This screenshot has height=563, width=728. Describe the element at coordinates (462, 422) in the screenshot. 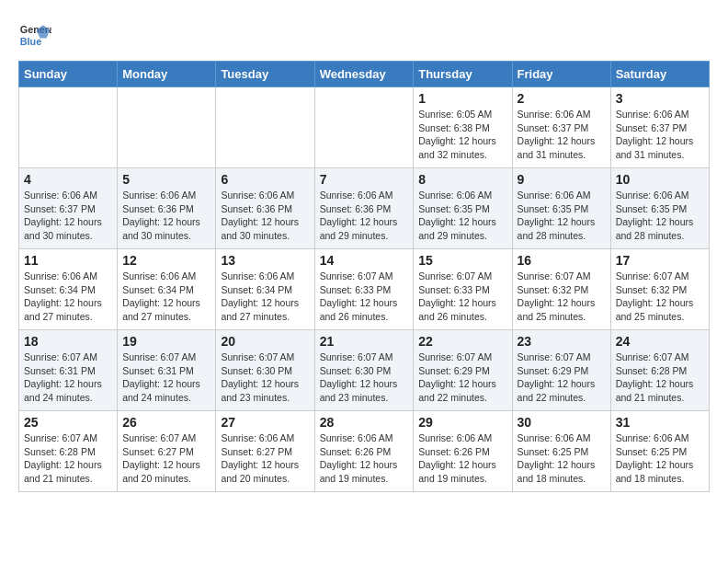

I see `day-number: 29` at that location.